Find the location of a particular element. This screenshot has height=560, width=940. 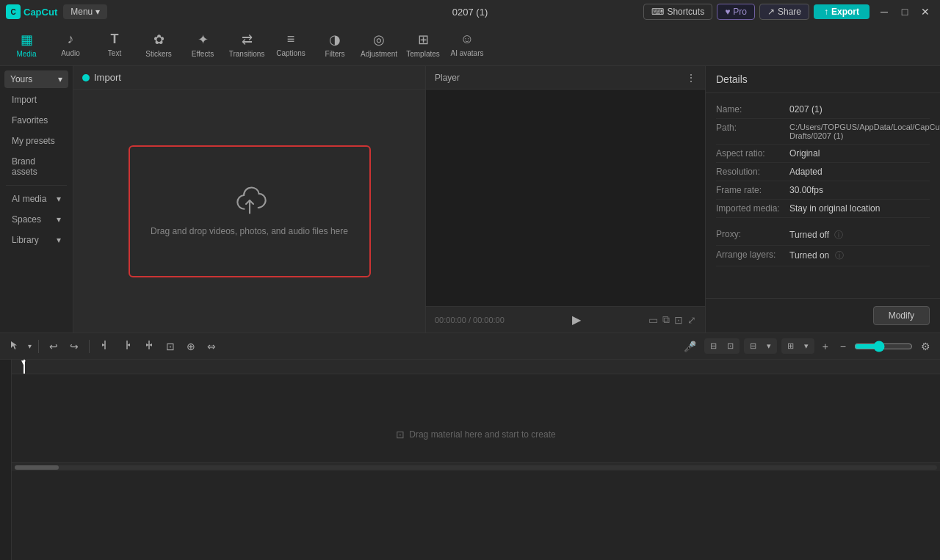

modify-button: Modify is located at coordinates (902, 316).